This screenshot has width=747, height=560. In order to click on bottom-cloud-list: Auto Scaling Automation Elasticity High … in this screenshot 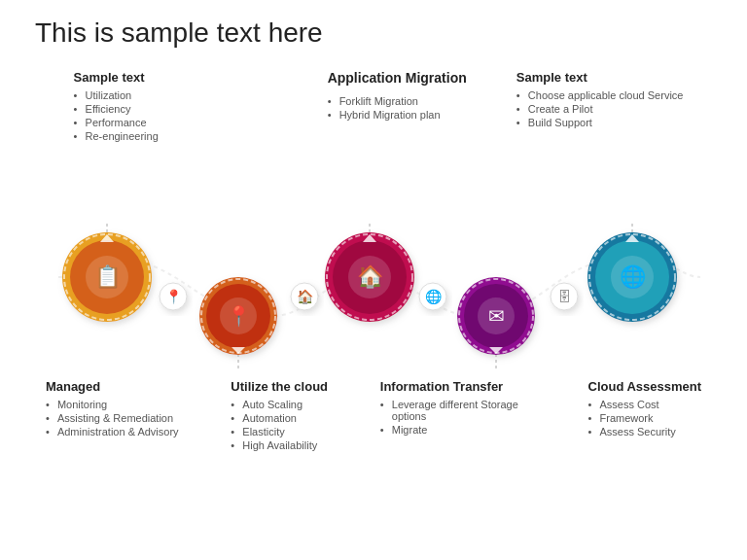, I will do `click(279, 425)`.